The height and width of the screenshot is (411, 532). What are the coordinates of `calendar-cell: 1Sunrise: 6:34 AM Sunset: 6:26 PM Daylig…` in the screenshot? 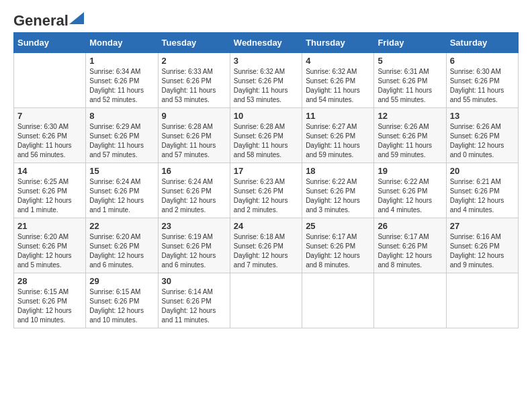 It's located at (122, 81).